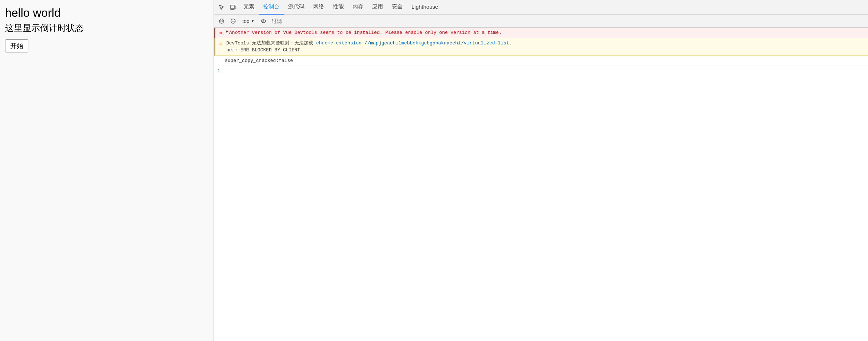 The height and width of the screenshot is (341, 868). I want to click on page-title: hello world, so click(107, 13).